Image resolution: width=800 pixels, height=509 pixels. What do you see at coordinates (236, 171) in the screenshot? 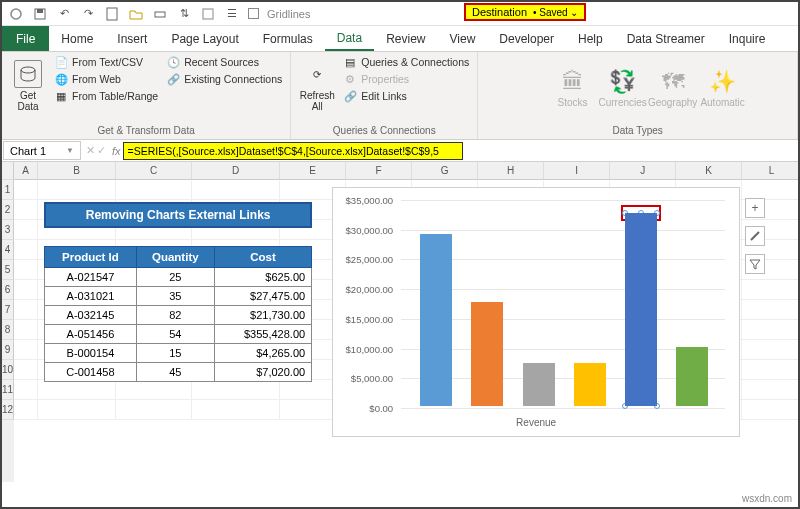
I see `col-header: D` at bounding box center [236, 171].